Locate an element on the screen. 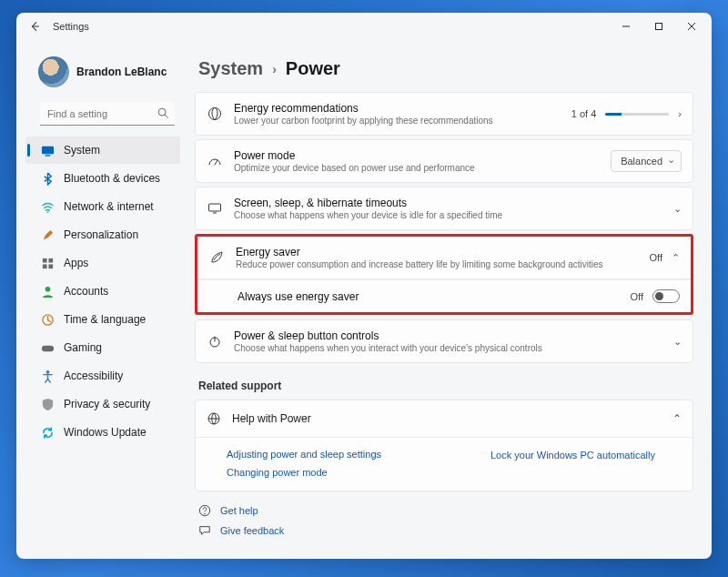 Image resolution: width=728 pixels, height=577 pixels. nav-label: Accessibility is located at coordinates (93, 376).